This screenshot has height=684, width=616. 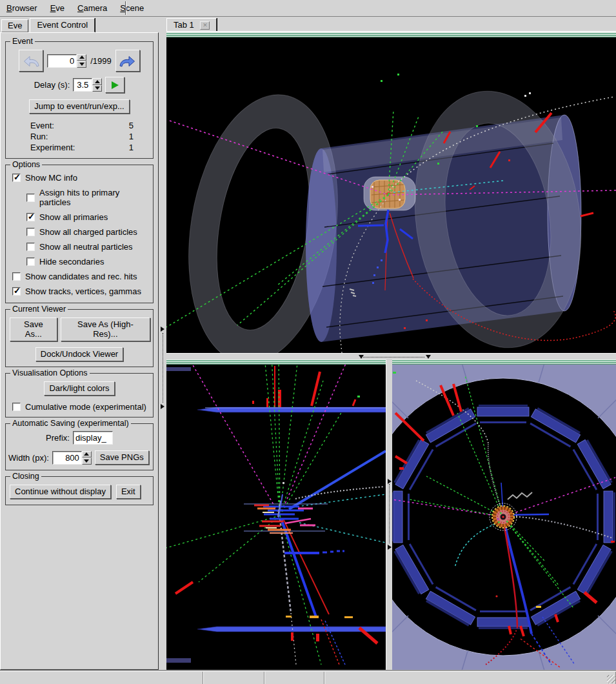 I want to click on run-info-label: Run:, so click(x=70, y=137).